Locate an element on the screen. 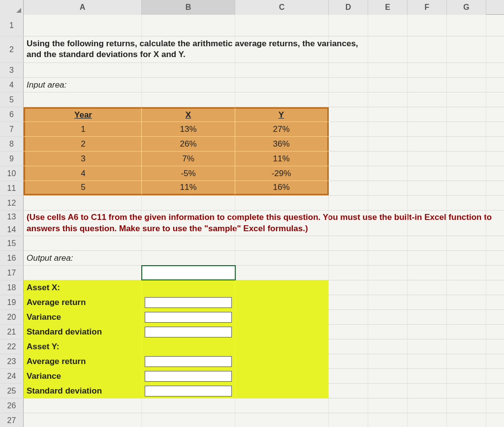 The width and height of the screenshot is (504, 427). cell-A2: Using the following returns, calculate t… is located at coordinates (83, 49).